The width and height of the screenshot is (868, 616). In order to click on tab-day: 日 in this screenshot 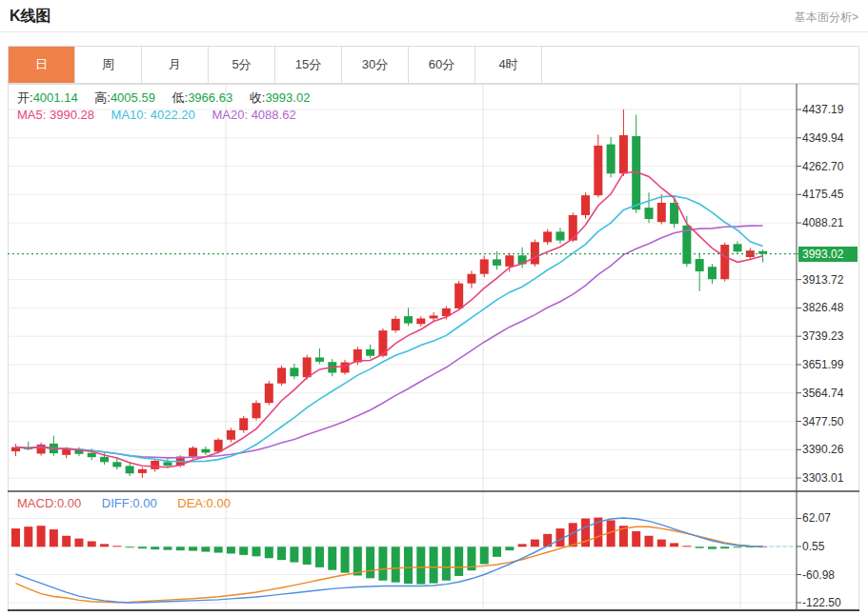, I will do `click(42, 65)`.